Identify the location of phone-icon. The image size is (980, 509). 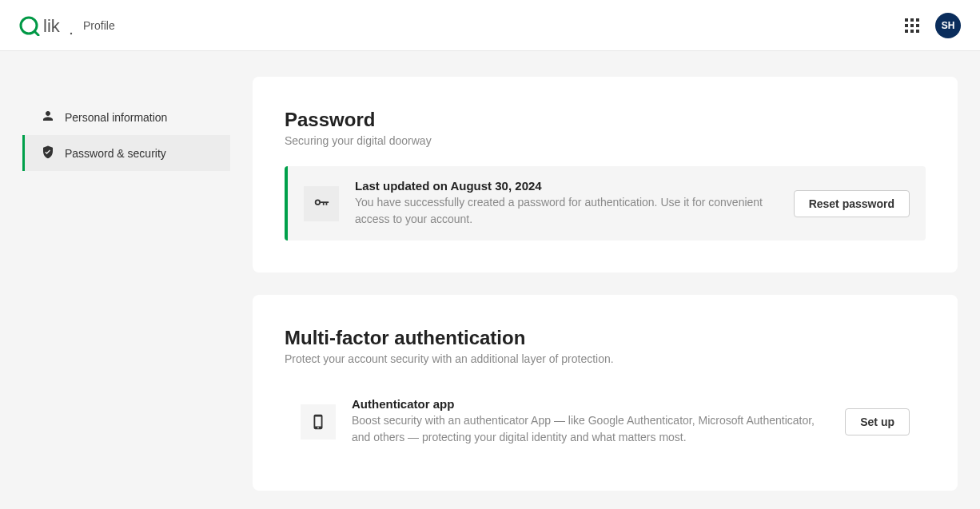
(318, 422).